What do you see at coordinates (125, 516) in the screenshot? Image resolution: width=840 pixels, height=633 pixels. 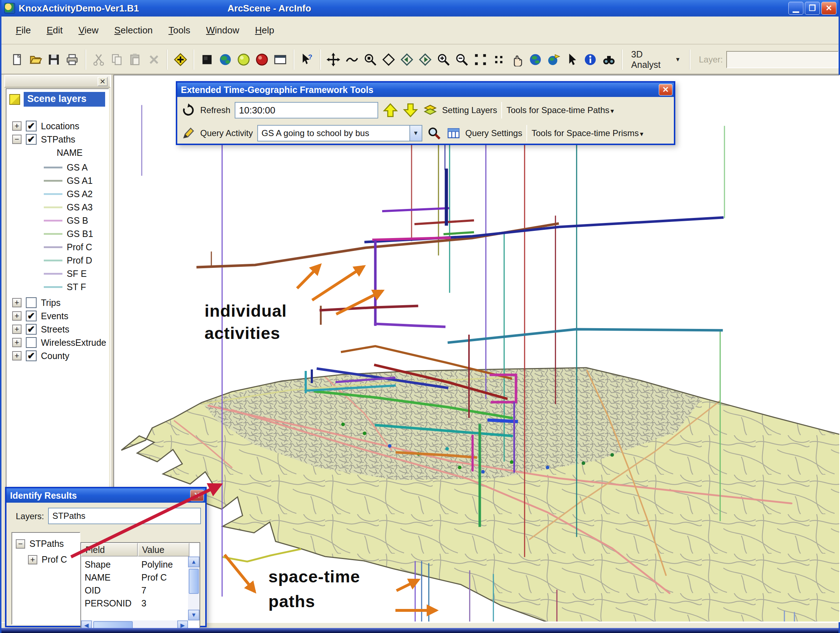 I see `identify-layers-combo: STPaths` at bounding box center [125, 516].